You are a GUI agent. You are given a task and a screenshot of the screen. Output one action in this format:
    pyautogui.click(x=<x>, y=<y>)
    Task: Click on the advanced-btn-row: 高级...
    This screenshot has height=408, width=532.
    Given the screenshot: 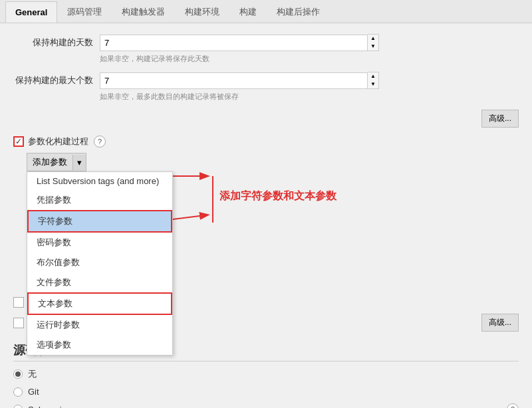 What is the action you would take?
    pyautogui.click(x=266, y=118)
    